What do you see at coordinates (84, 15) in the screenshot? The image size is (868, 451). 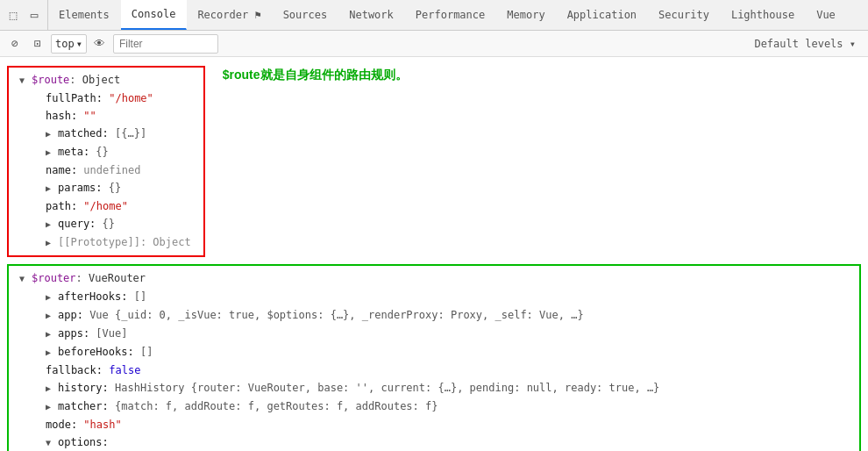 I see `tab-elements: Elements` at bounding box center [84, 15].